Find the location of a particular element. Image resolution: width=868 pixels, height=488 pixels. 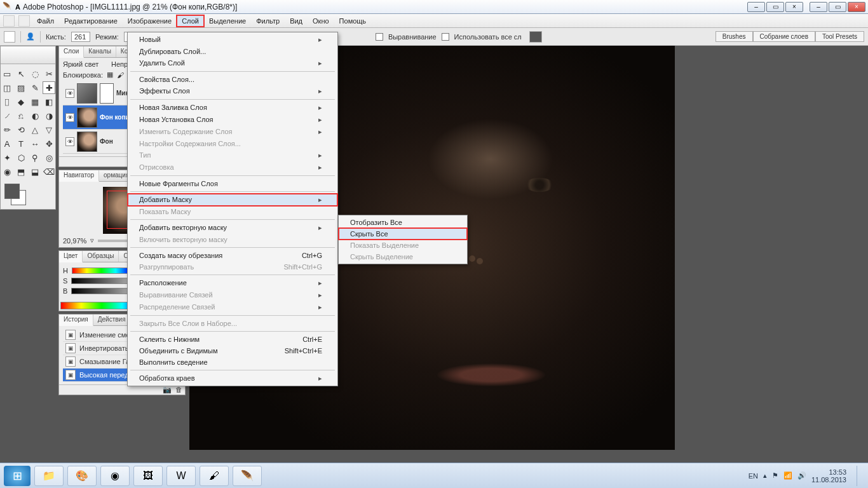

tab-channels: Каналы is located at coordinates (100, 52).